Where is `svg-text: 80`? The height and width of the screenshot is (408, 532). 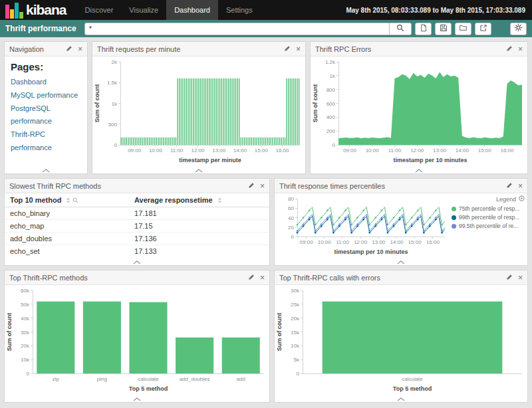 svg-text: 80 is located at coordinates (291, 199).